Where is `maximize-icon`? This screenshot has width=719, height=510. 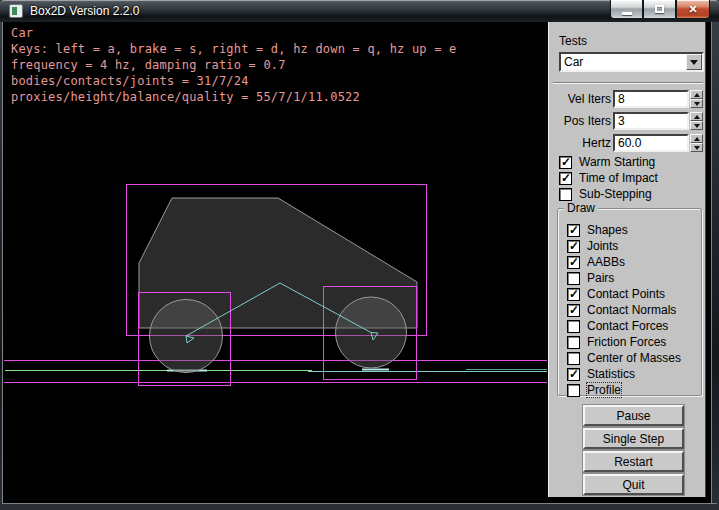
maximize-icon is located at coordinates (660, 9).